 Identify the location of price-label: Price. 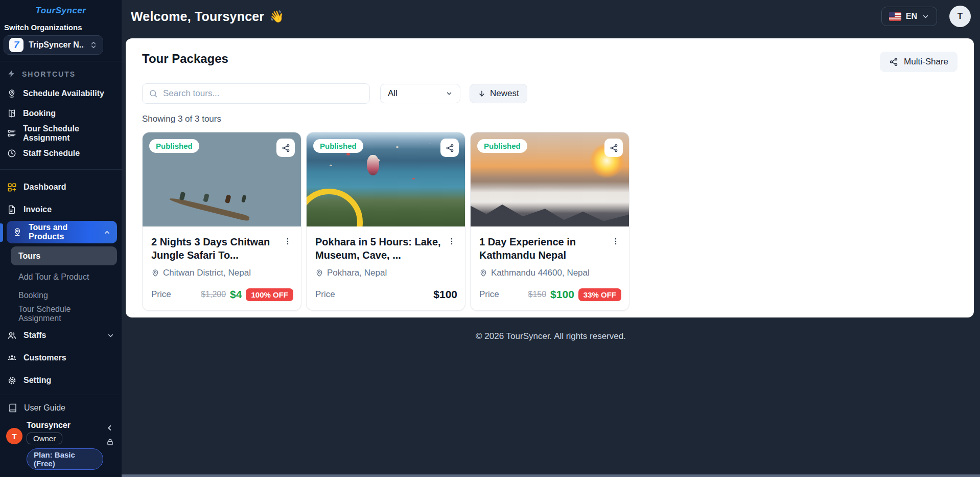
(489, 294).